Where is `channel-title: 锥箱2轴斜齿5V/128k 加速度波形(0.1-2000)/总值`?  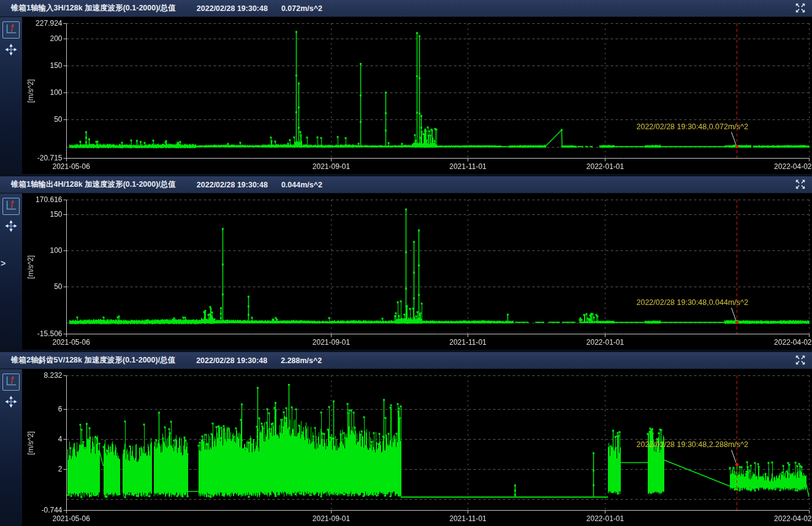 channel-title: 锥箱2轴斜齿5V/128k 加速度波形(0.1-2000)/总值 is located at coordinates (93, 360).